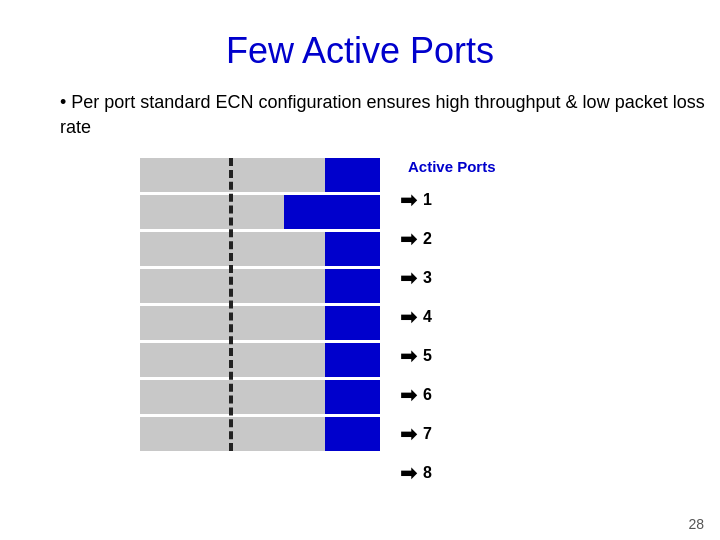  I want to click on row-separator, so click(260, 452).